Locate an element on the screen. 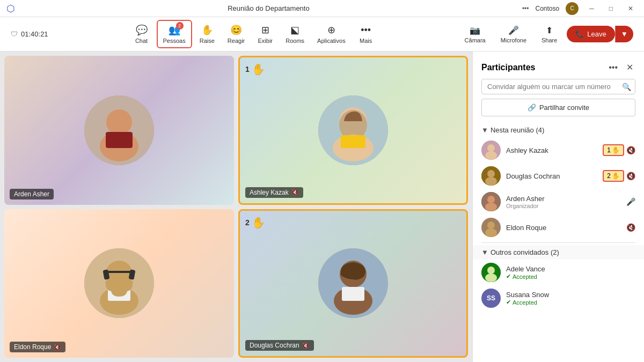 This screenshot has width=644, height=362. name-tag-arden: Arden Asher is located at coordinates (32, 194).